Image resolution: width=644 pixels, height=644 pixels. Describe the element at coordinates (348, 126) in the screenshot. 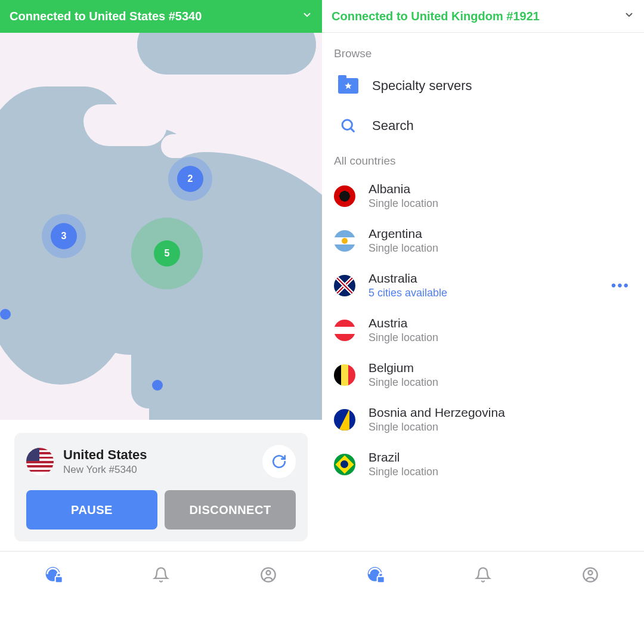

I see `search-icon` at that location.